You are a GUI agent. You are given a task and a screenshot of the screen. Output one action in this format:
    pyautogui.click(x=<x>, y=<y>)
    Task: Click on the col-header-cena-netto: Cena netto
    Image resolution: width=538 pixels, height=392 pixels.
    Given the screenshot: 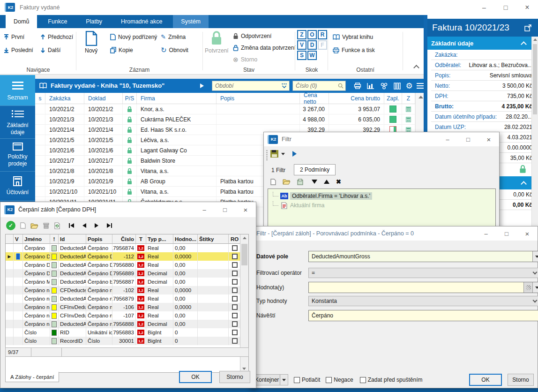 What is the action you would take?
    pyautogui.click(x=314, y=98)
    